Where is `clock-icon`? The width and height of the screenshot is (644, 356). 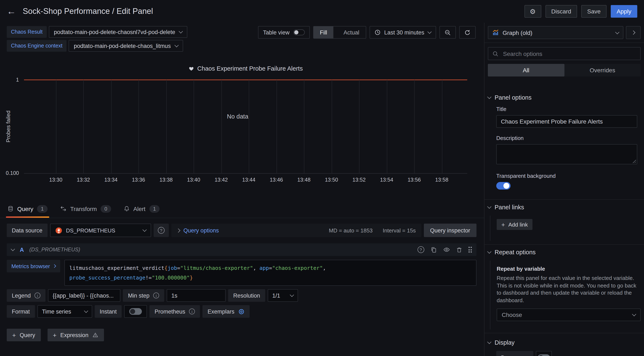
clock-icon is located at coordinates (378, 32).